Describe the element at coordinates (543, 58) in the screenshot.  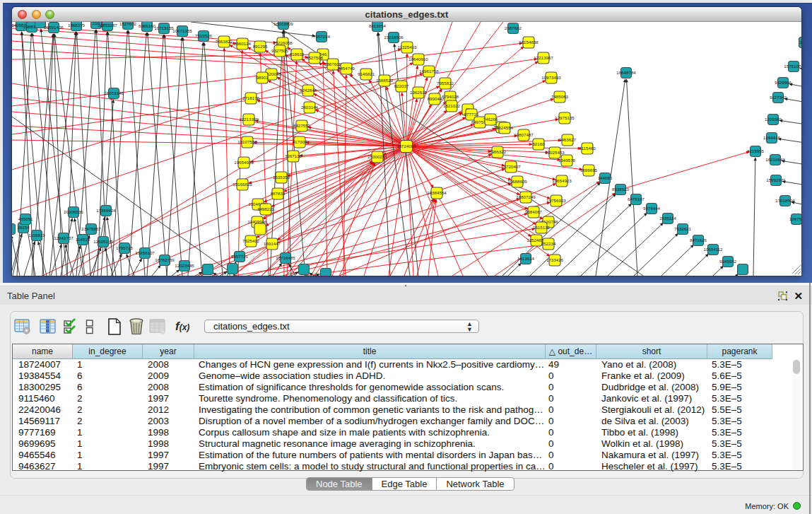
I see `svg-text: 12213967` at that location.